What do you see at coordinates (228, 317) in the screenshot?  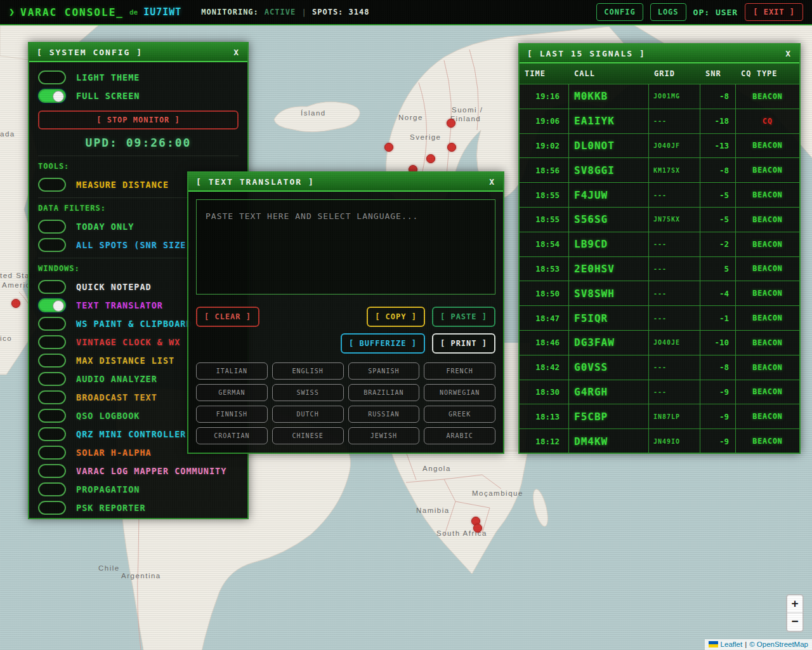 I see `clear-button: [ CLEAR ]` at bounding box center [228, 317].